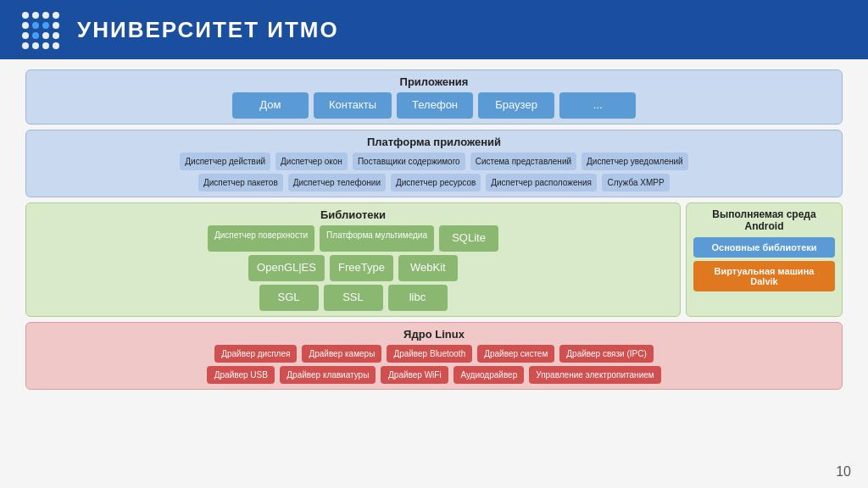 This screenshot has width=868, height=488. Describe the element at coordinates (434, 164) in the screenshot. I see `platform-layer: Платформа приложений Диспетчер действий …` at that location.